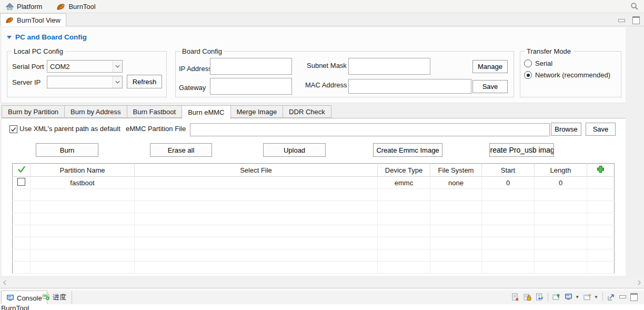 Image resolution: width=644 pixels, height=310 pixels. I want to click on tab-burn-by-address: Burn by Address, so click(96, 112).